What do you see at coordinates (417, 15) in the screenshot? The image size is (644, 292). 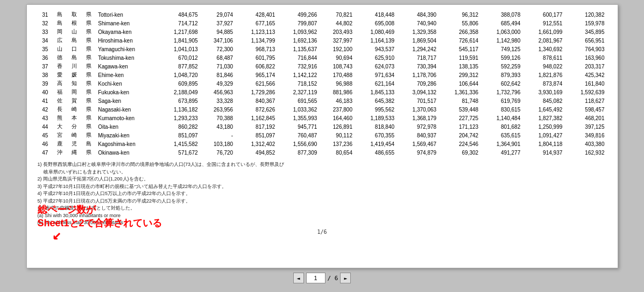 I see `table-cell: 484,390` at bounding box center [417, 15].